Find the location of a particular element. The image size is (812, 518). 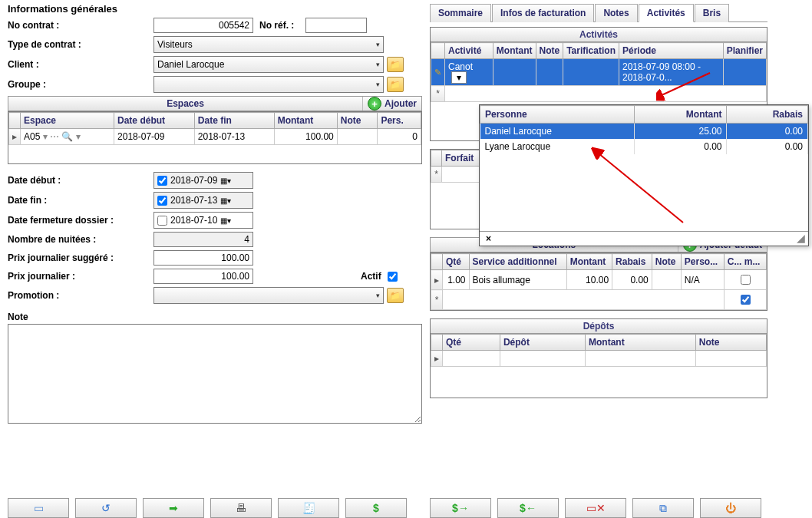

table-row: ▸ 1.00 Bois allumage 10.00 0.00 N/A is located at coordinates (599, 280).